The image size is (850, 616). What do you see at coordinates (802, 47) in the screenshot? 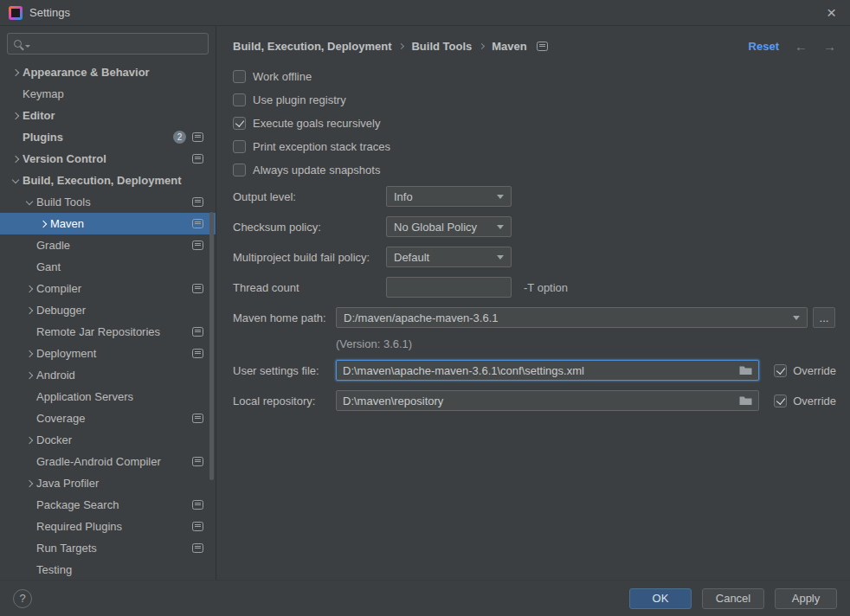
I see `back-icon: ←` at bounding box center [802, 47].